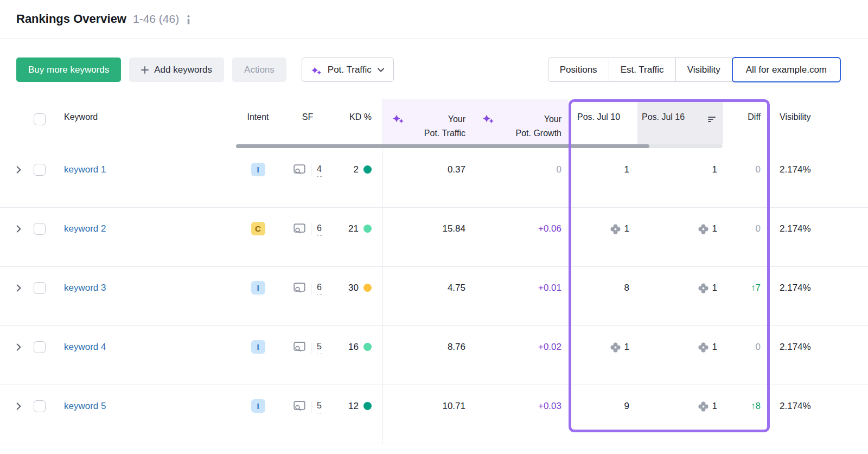 The width and height of the screenshot is (868, 454). What do you see at coordinates (85, 347) in the screenshot?
I see `keyword-link: keyword 4` at bounding box center [85, 347].